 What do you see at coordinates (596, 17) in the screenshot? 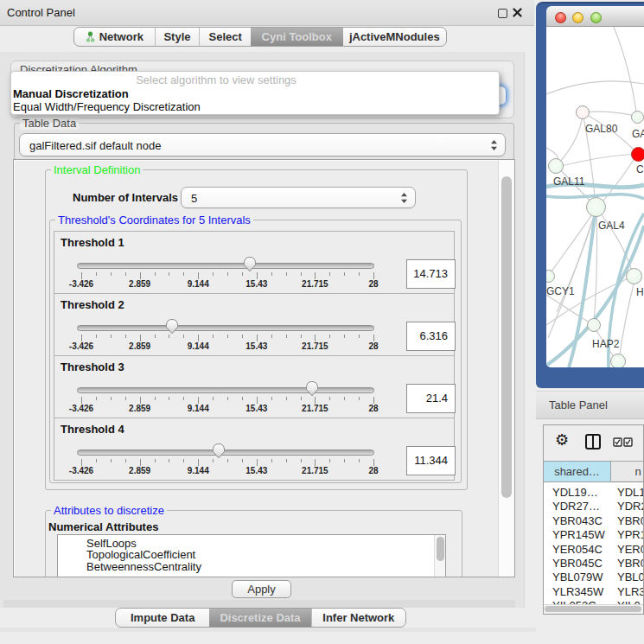
I see `zoom-traffic-light` at bounding box center [596, 17].